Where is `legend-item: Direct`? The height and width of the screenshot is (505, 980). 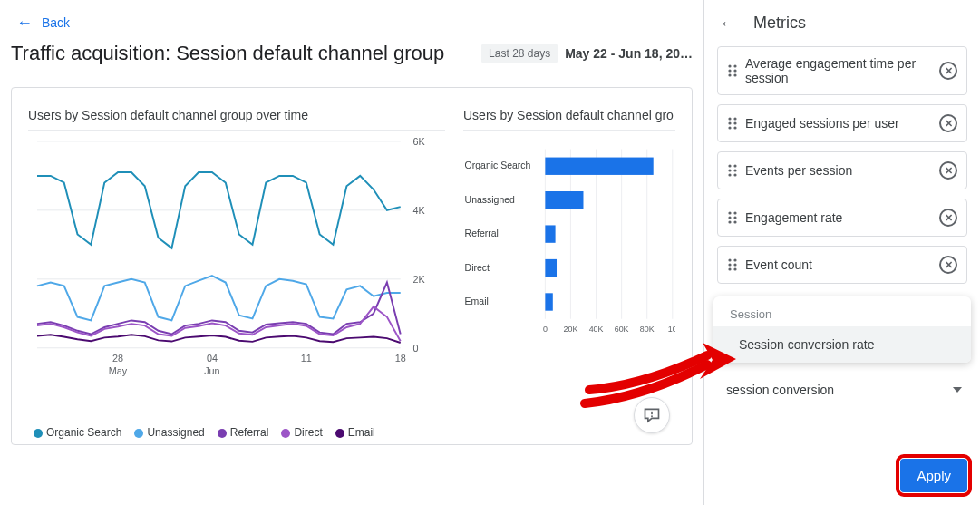 legend-item: Direct is located at coordinates (301, 432).